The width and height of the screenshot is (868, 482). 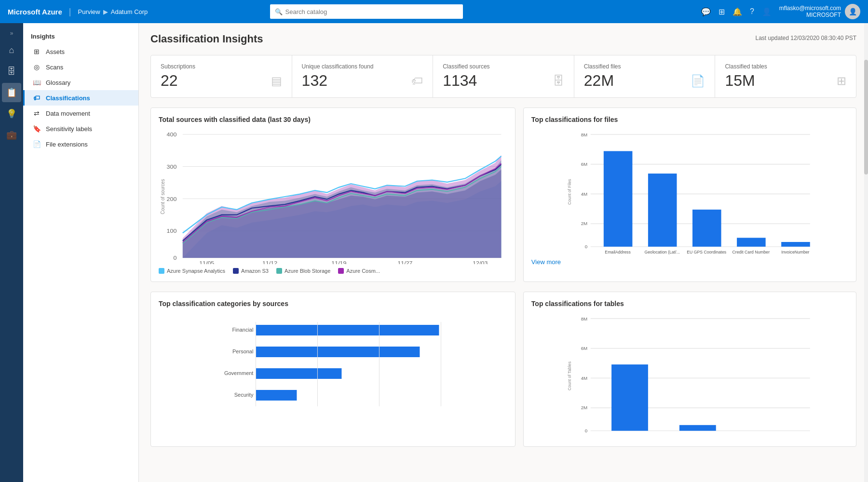 I want to click on help-icon: ?, so click(x=752, y=12).